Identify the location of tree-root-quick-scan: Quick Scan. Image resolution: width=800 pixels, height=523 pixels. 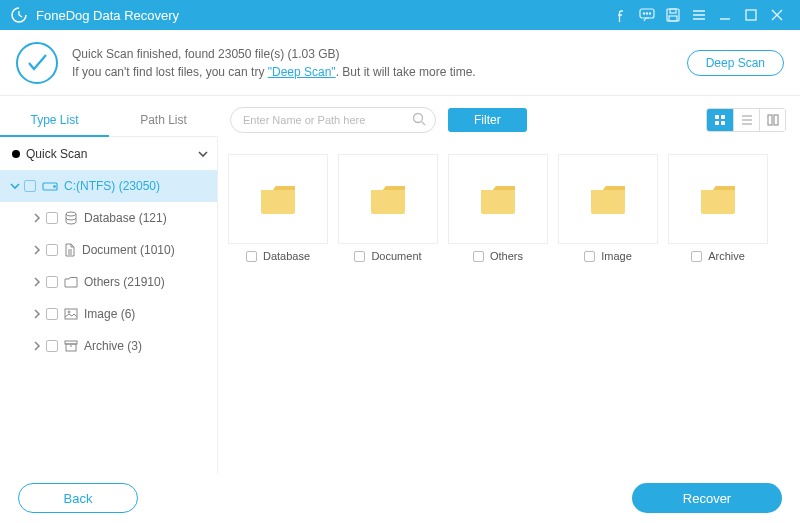
(108, 154).